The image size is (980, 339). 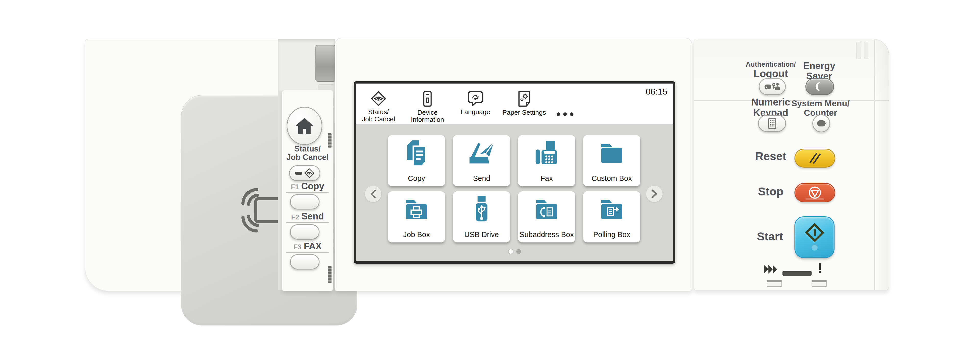 I want to click on card-reader-panel, so click(x=182, y=165).